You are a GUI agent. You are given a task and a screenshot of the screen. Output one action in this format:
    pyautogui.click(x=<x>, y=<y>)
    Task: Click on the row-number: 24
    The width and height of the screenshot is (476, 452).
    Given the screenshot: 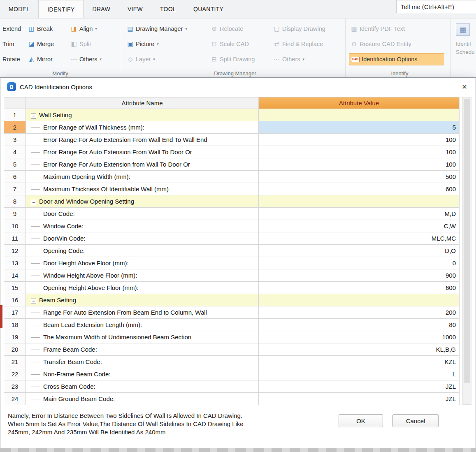 What is the action you would take?
    pyautogui.click(x=15, y=399)
    